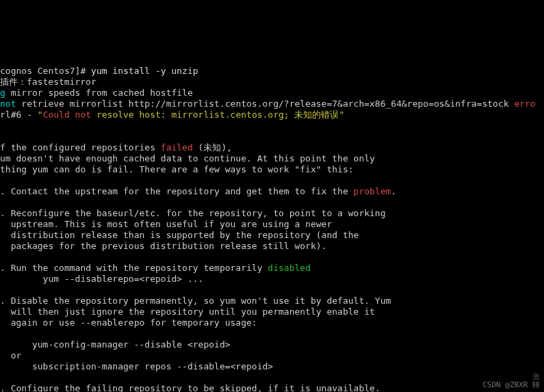  I want to click on conf-pre: f the configured repositories, so click(81, 148).